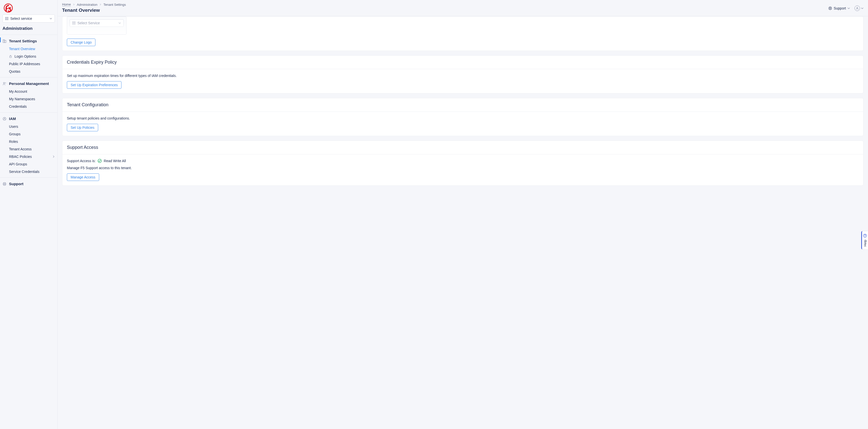  Describe the element at coordinates (463, 105) in the screenshot. I see `card-title: Tenant Configuration` at that location.